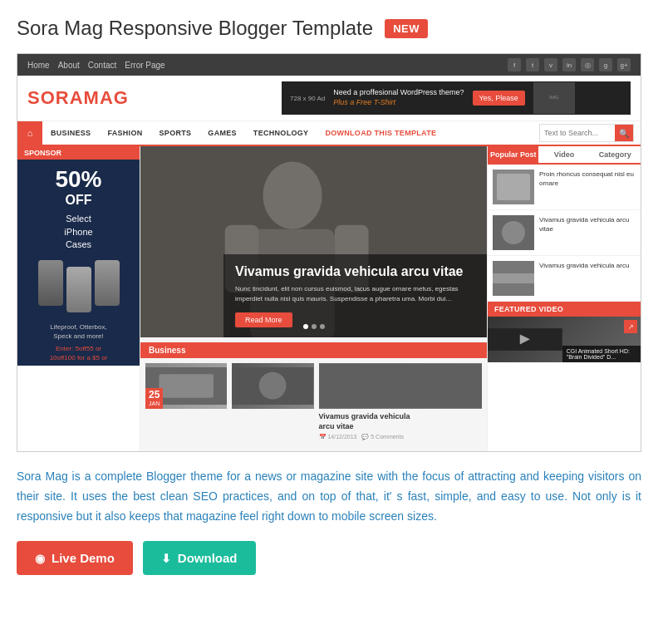 This screenshot has height=644, width=658. Describe the element at coordinates (79, 299) in the screenshot. I see `left-sidebar: SPONSOR 50% OFF SelectiPhoneCases Lifepr…` at that location.